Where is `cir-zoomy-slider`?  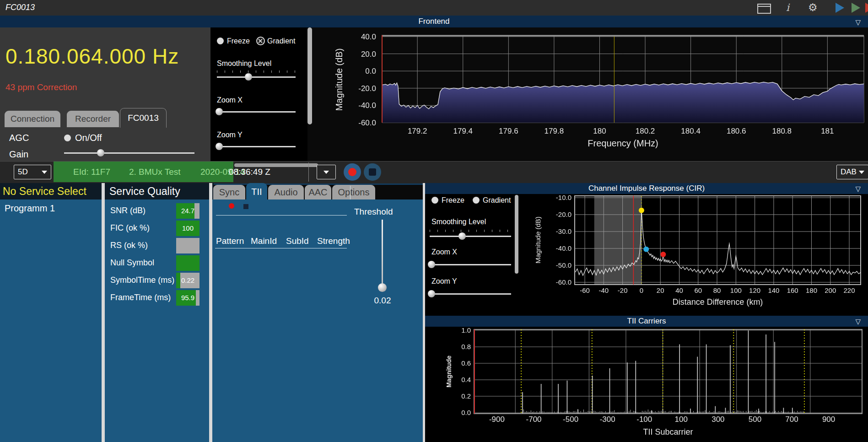 cir-zoomy-slider is located at coordinates (470, 294).